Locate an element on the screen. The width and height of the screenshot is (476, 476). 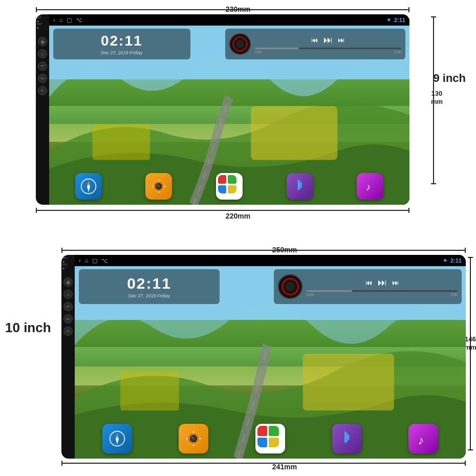
mic-label: MIC◉RST◉ is located at coordinates (39, 23).